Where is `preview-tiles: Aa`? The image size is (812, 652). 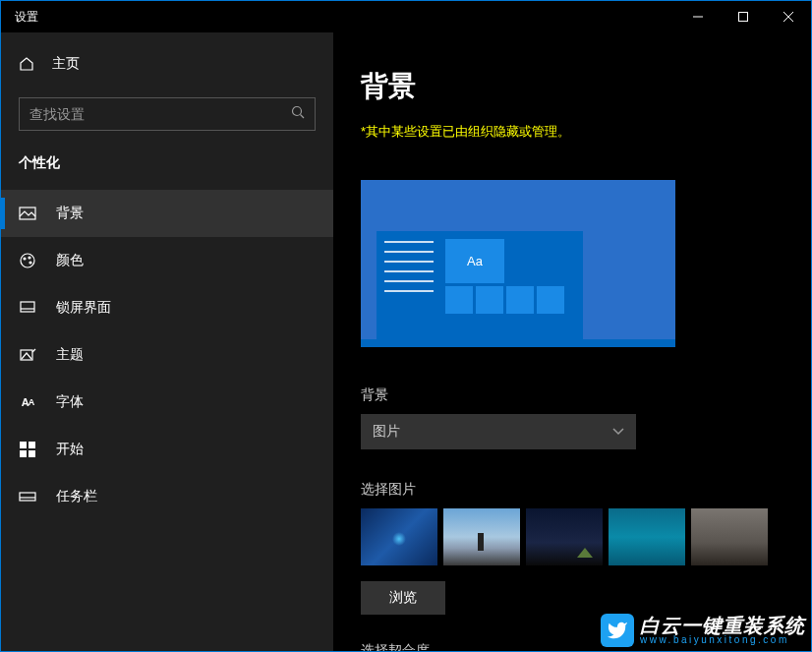
preview-tiles: Aa is located at coordinates (514, 285).